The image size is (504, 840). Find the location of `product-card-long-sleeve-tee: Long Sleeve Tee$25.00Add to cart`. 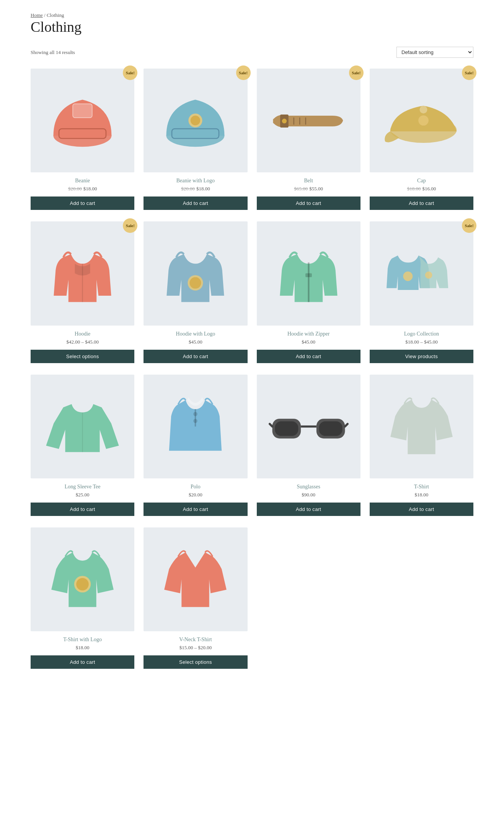

product-card-long-sleeve-tee: Long Sleeve Tee$25.00Add to cart is located at coordinates (83, 445).